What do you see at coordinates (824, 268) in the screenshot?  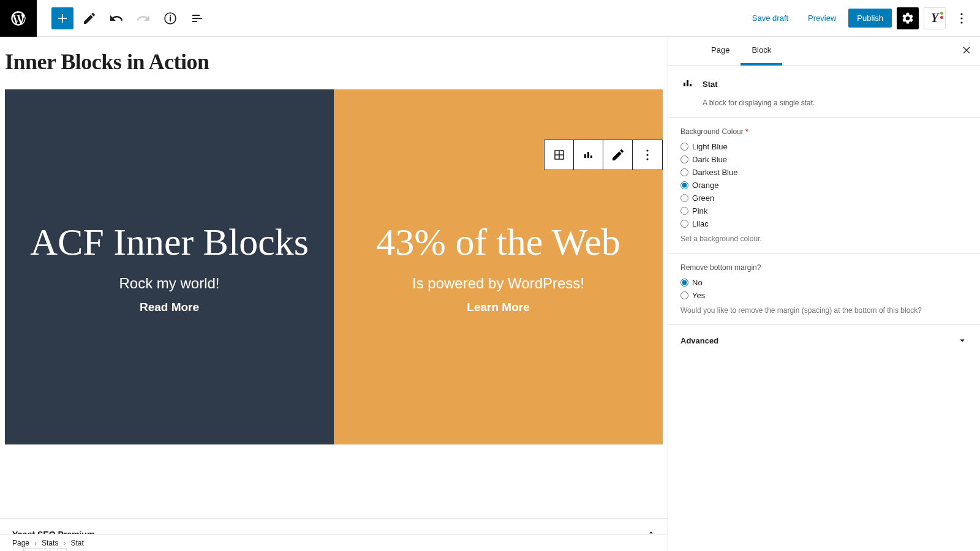 I see `remove-margin-label: Remove bottom margin?` at bounding box center [824, 268].